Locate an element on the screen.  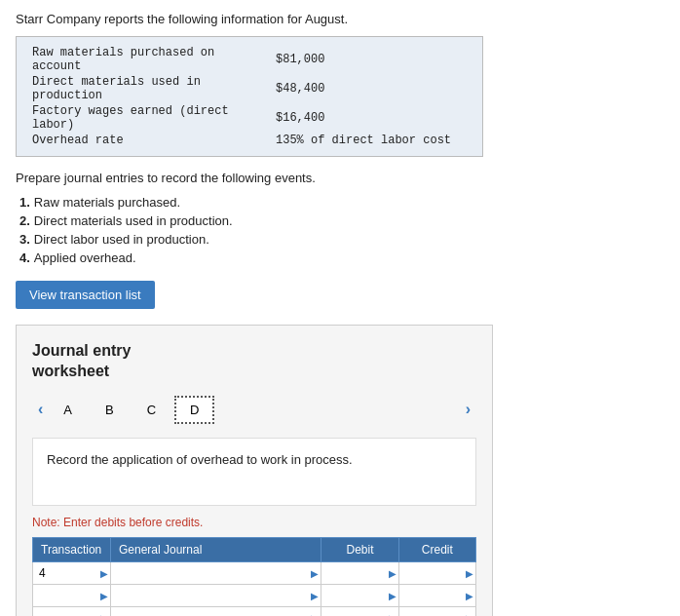
info-row: Overhead rate135% of direct labor cost is located at coordinates (249, 140).